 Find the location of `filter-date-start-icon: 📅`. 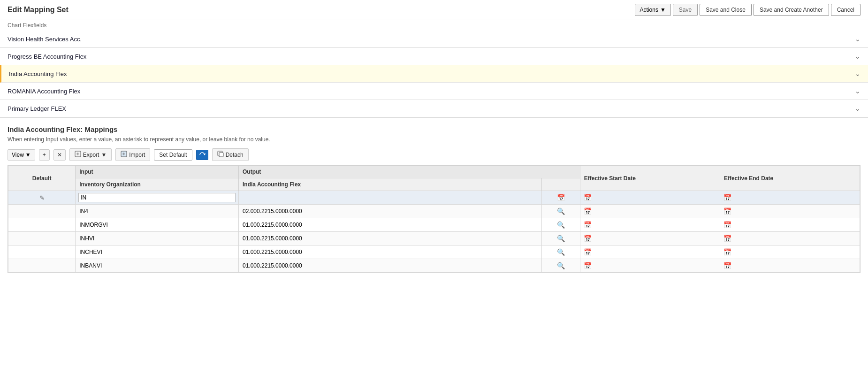

filter-date-start-icon: 📅 is located at coordinates (561, 198).